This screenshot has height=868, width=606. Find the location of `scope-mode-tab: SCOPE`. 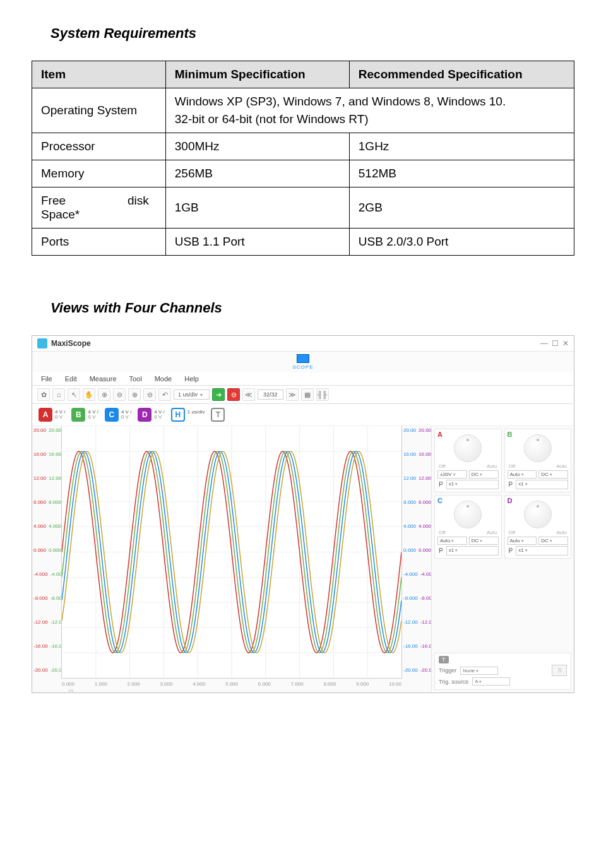

scope-mode-tab: SCOPE is located at coordinates (303, 362).